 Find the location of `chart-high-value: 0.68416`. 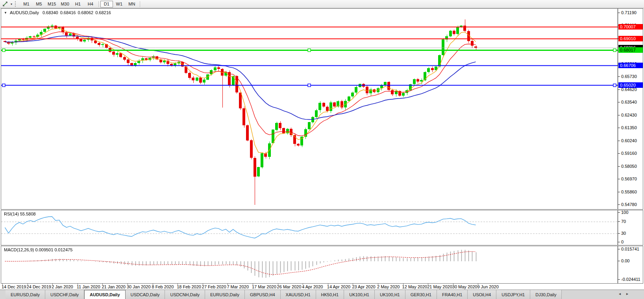

chart-high-value: 0.68416 is located at coordinates (68, 13).